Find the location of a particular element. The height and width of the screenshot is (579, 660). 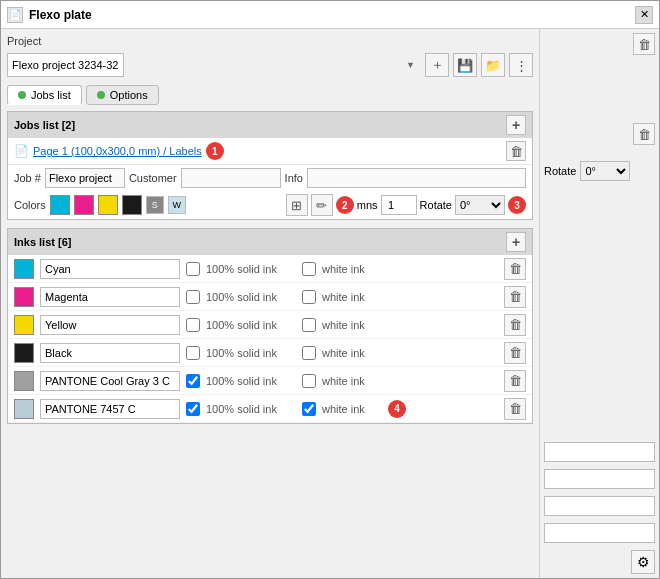

gear-button: ⚙ is located at coordinates (643, 562).